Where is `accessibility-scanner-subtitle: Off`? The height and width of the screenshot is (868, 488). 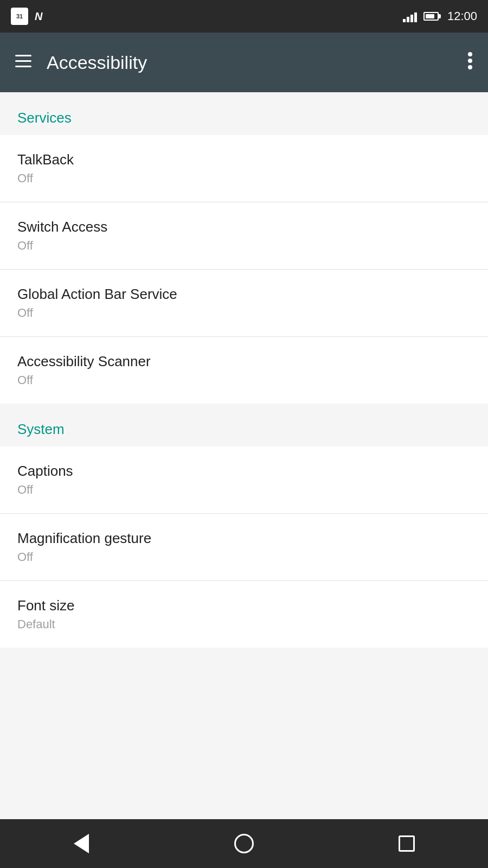 accessibility-scanner-subtitle: Off is located at coordinates (244, 380).